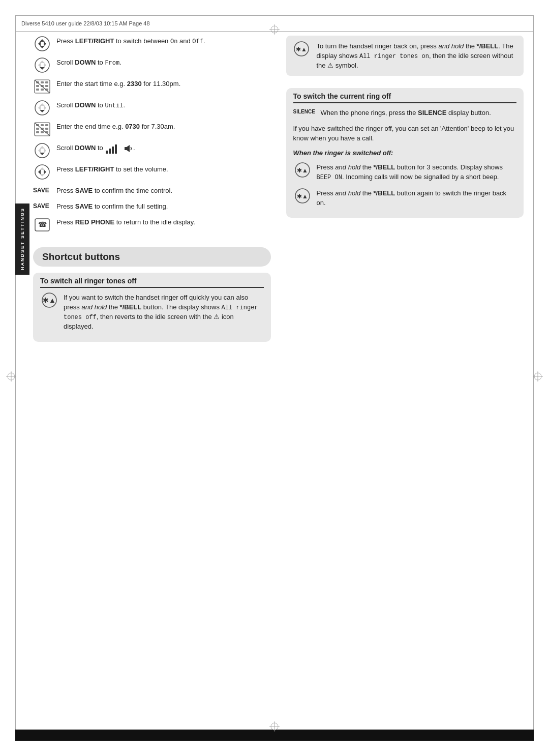  What do you see at coordinates (164, 83) in the screenshot?
I see `instr-text-enter-start: Enter the start time e.g. 2330 for 11.30…` at bounding box center [164, 83].